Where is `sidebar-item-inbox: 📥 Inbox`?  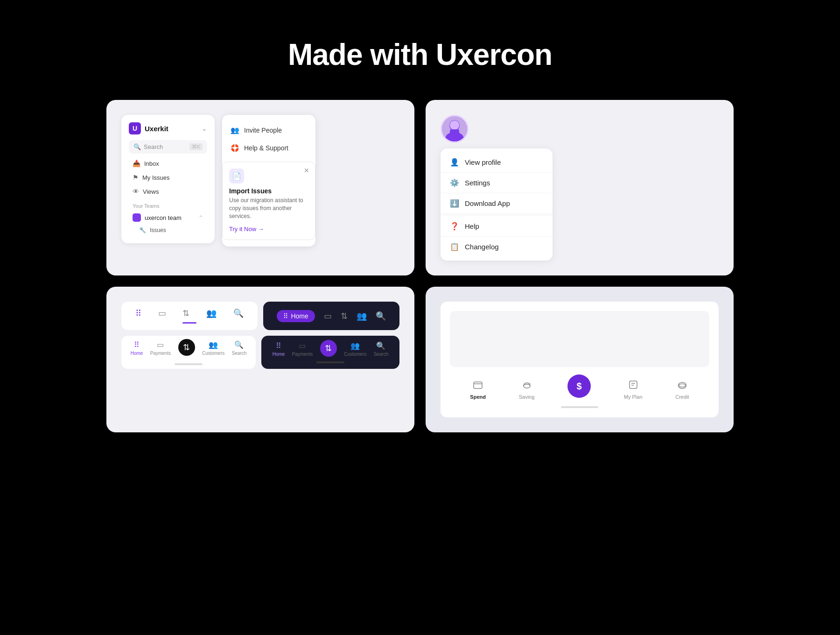 sidebar-item-inbox: 📥 Inbox is located at coordinates (168, 163).